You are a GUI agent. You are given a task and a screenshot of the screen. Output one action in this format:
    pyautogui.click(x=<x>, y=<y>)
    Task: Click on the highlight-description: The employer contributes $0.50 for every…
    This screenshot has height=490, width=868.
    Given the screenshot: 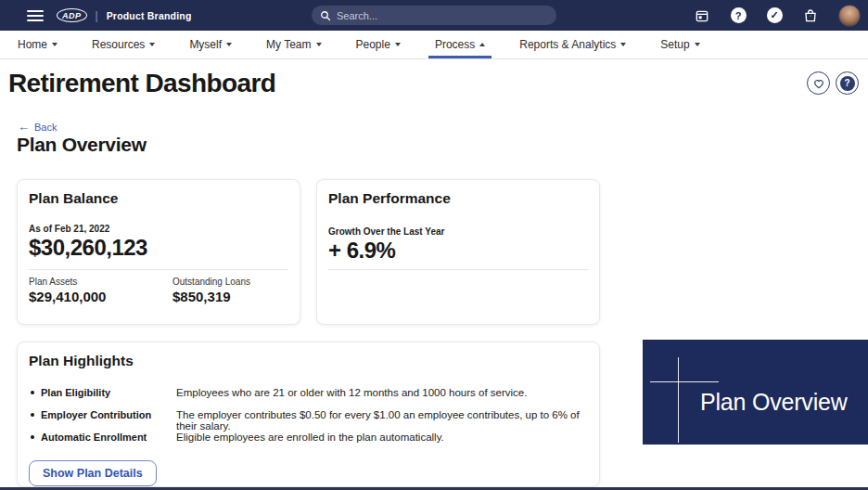 What is the action you would take?
    pyautogui.click(x=382, y=420)
    